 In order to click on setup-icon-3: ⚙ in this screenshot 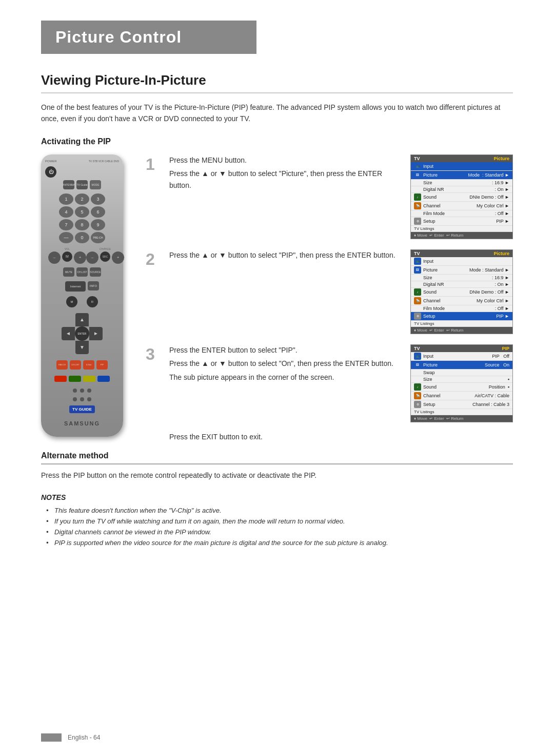, I will do `click(418, 404)`.